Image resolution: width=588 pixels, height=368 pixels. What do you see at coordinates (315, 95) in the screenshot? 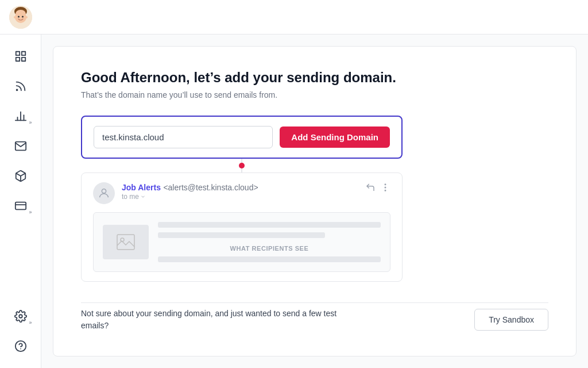
I see `page-subtitle: That’s the domain name you’ll use to sen…` at bounding box center [315, 95].